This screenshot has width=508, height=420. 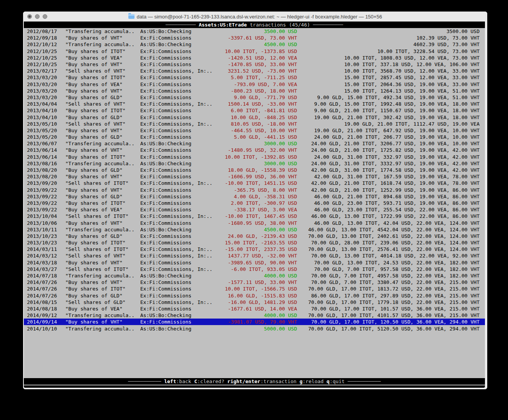 I want to click on transaction-row: 2012/10/25"Buy shares of VEA"Ex:Fi:Commi…, so click(x=254, y=58).